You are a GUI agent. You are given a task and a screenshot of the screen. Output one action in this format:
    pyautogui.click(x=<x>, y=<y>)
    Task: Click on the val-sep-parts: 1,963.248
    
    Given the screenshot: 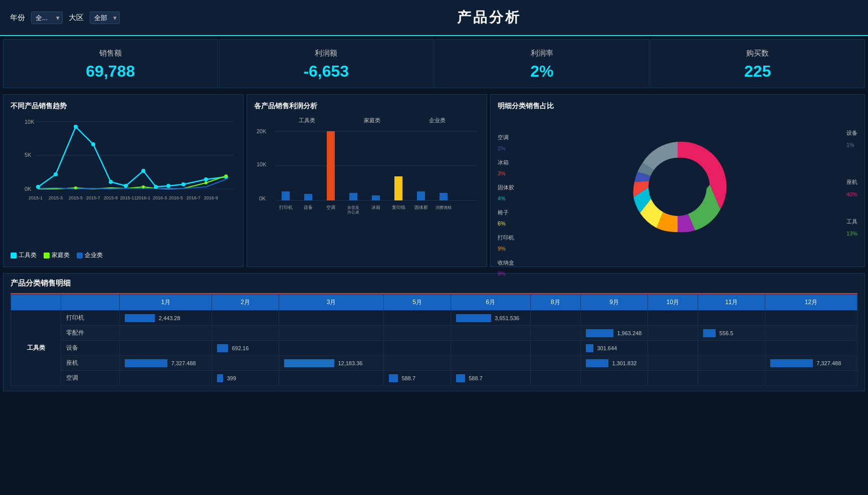 What is the action you would take?
    pyautogui.click(x=629, y=333)
    